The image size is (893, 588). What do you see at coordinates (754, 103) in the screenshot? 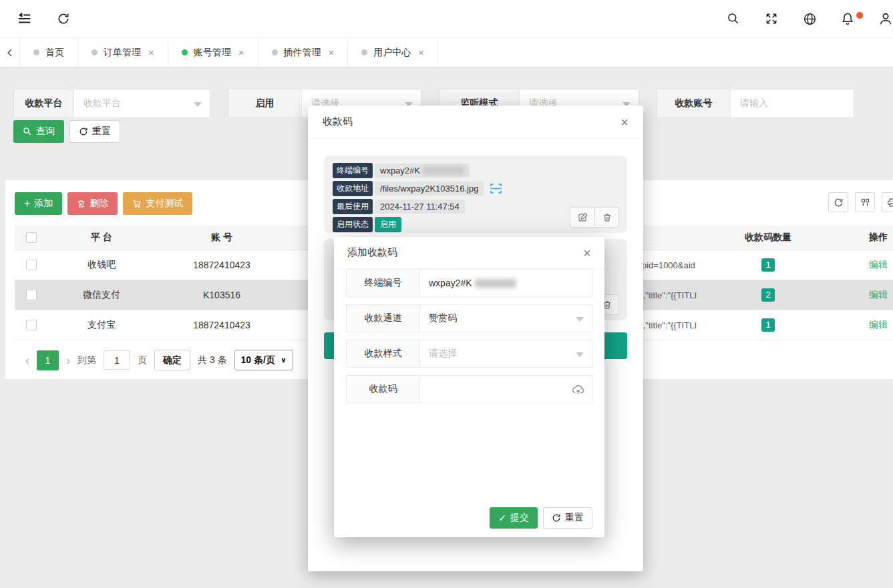
I see `filter-account-placeholder: 请输入` at bounding box center [754, 103].